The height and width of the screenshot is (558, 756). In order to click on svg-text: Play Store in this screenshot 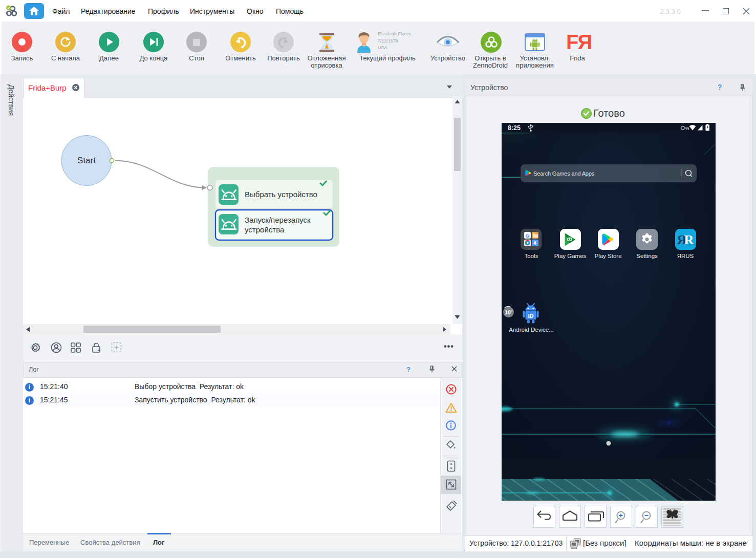, I will do `click(608, 256)`.